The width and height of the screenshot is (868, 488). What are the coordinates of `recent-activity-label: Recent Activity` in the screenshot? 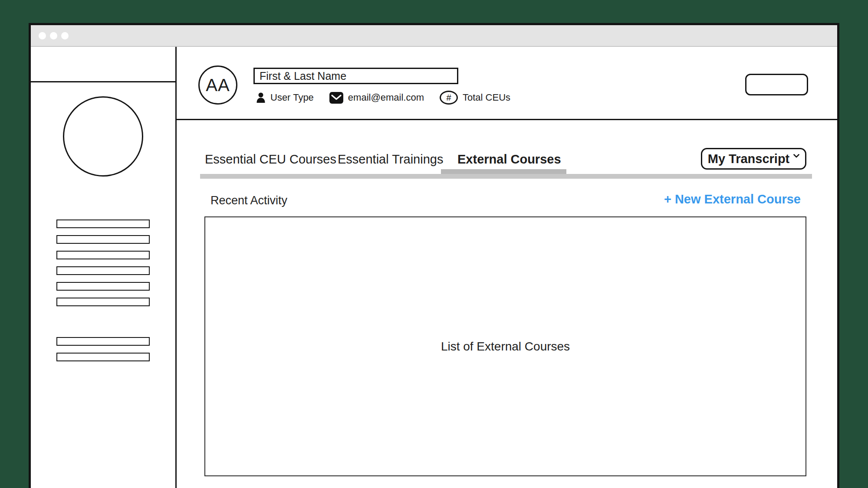 It's located at (249, 200).